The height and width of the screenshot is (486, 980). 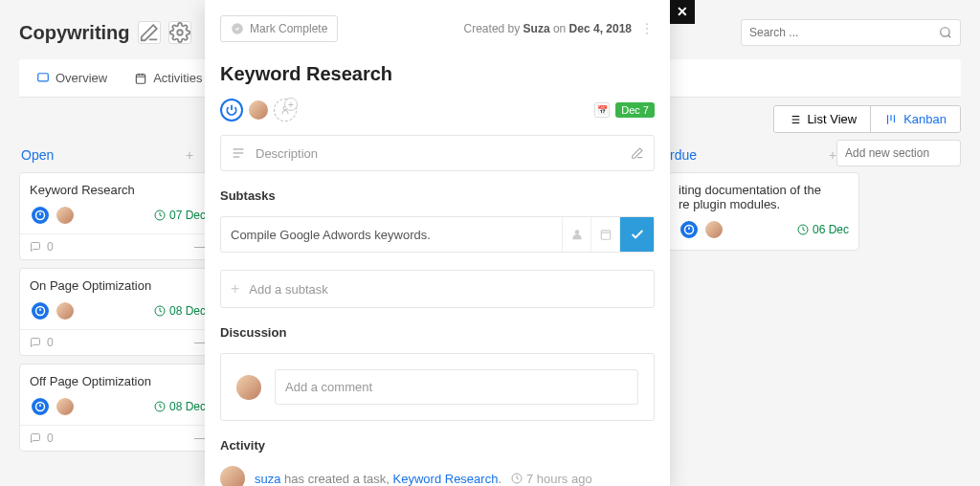 What do you see at coordinates (437, 289) in the screenshot?
I see `add-subtask-input: + Add a subtask` at bounding box center [437, 289].